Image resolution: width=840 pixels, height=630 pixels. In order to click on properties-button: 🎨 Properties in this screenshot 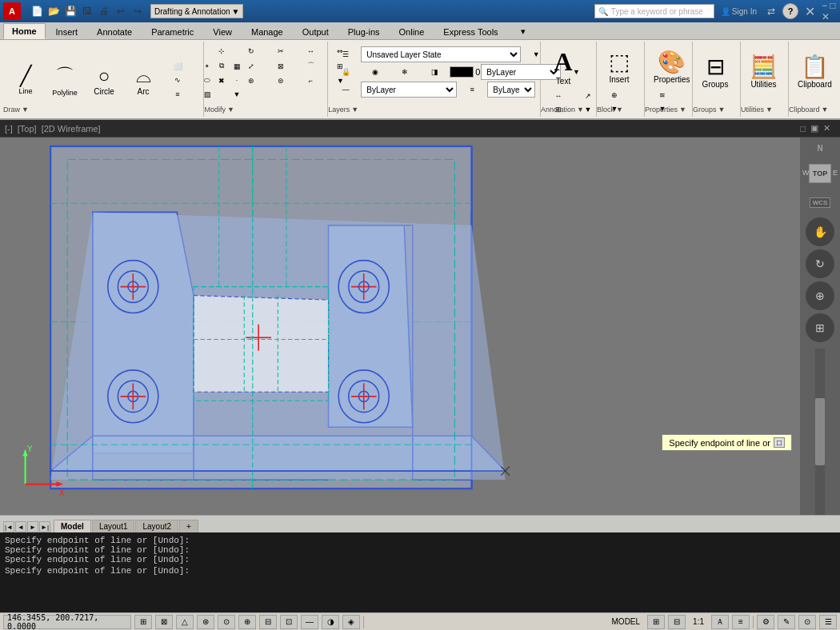, I will do `click(672, 66)`.